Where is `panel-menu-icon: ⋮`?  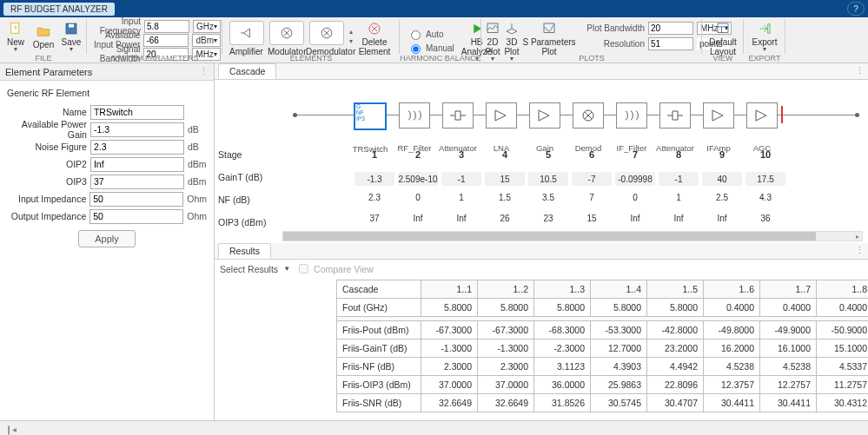 panel-menu-icon: ⋮ is located at coordinates (203, 71).